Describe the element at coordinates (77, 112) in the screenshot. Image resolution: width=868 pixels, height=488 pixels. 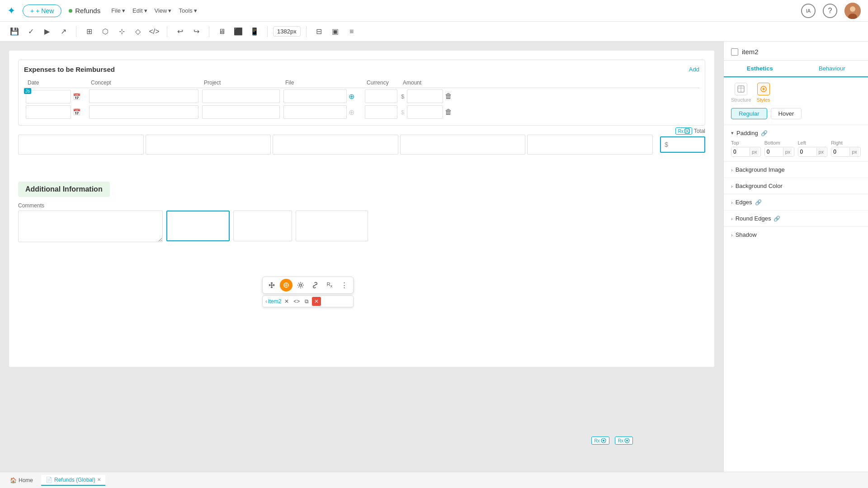
I see `calendar-icon-2: 📅` at that location.